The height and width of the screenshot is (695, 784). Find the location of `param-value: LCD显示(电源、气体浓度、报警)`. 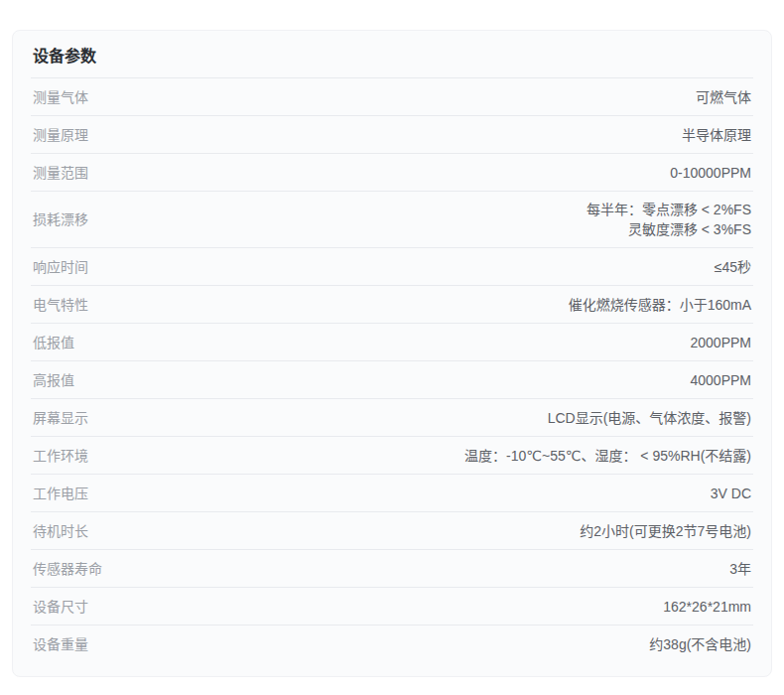

param-value: LCD显示(电源、气体浓度、报警) is located at coordinates (432, 418).